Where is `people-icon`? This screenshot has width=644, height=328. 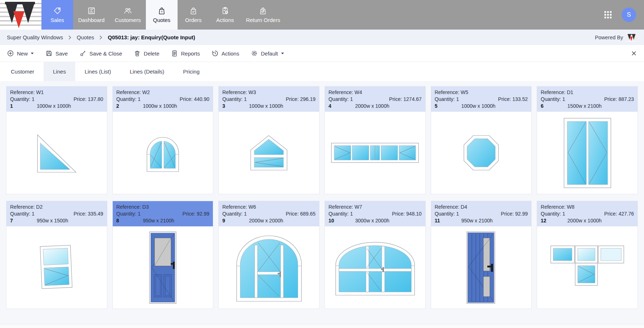 people-icon is located at coordinates (128, 11).